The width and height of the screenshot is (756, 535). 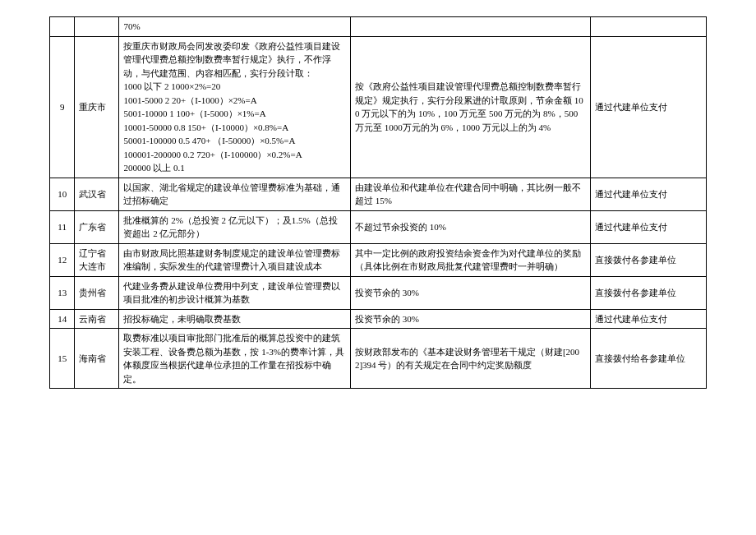 I want to click on row-payment: 直接拨付给各参建单位, so click(x=649, y=358).